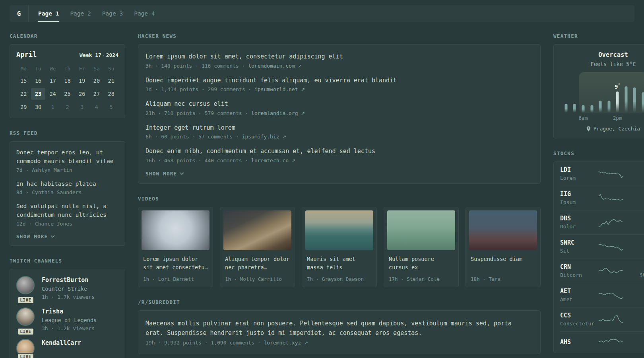  What do you see at coordinates (634, 299) in the screenshot?
I see `stock-price: $499.72` at bounding box center [634, 299].